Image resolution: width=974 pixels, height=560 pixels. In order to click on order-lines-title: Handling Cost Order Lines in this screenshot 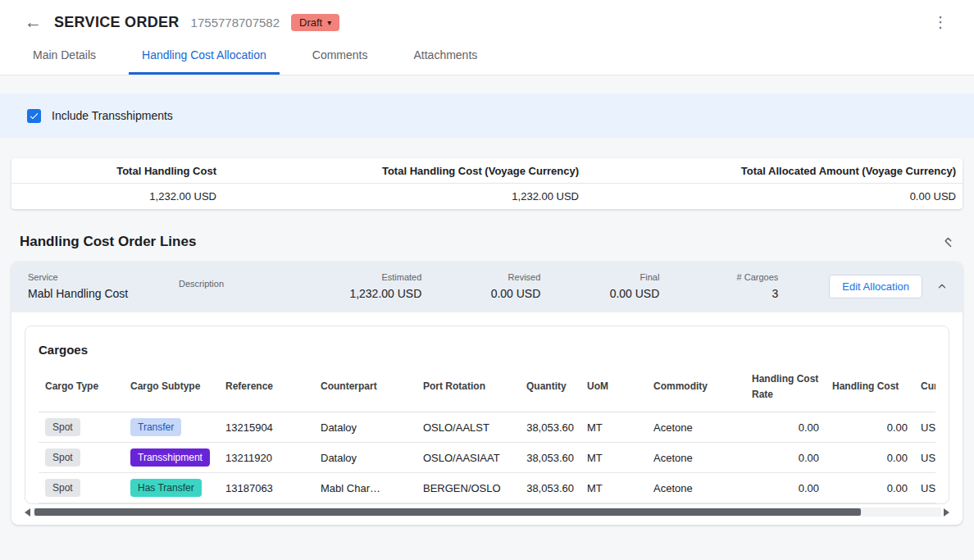, I will do `click(108, 242)`.